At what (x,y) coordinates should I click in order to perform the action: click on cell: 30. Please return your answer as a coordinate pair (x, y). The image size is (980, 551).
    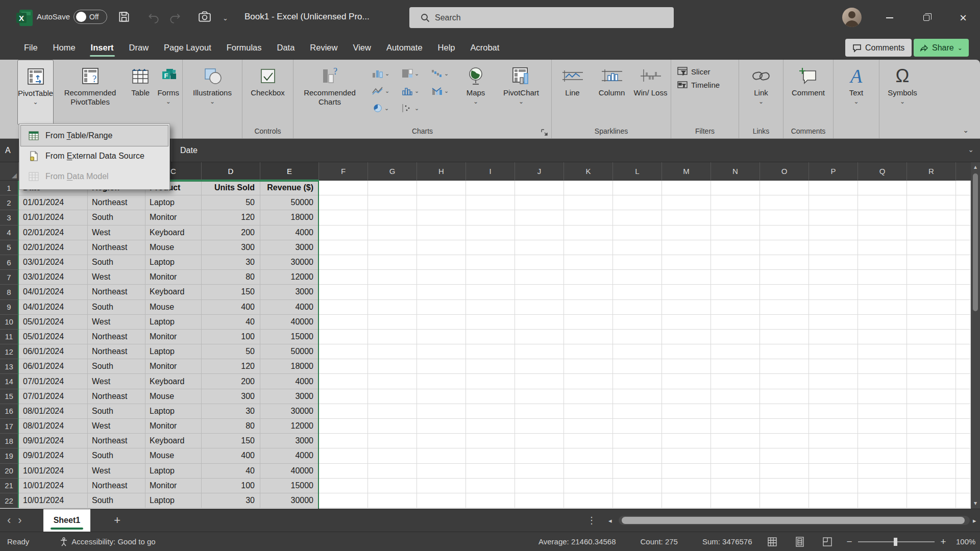
    Looking at the image, I should click on (231, 411).